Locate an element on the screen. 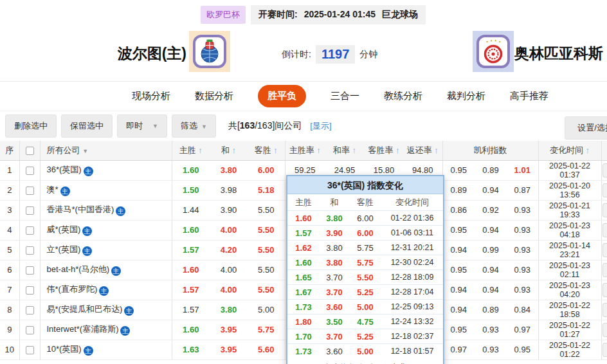  company-cell: 10*(英国)主 is located at coordinates (105, 350).